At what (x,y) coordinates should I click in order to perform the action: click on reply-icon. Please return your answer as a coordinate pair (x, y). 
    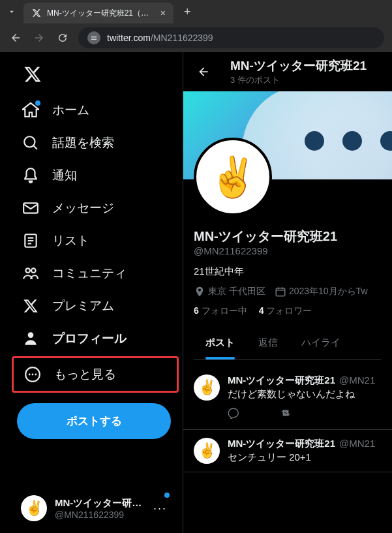
    Looking at the image, I should click on (234, 414).